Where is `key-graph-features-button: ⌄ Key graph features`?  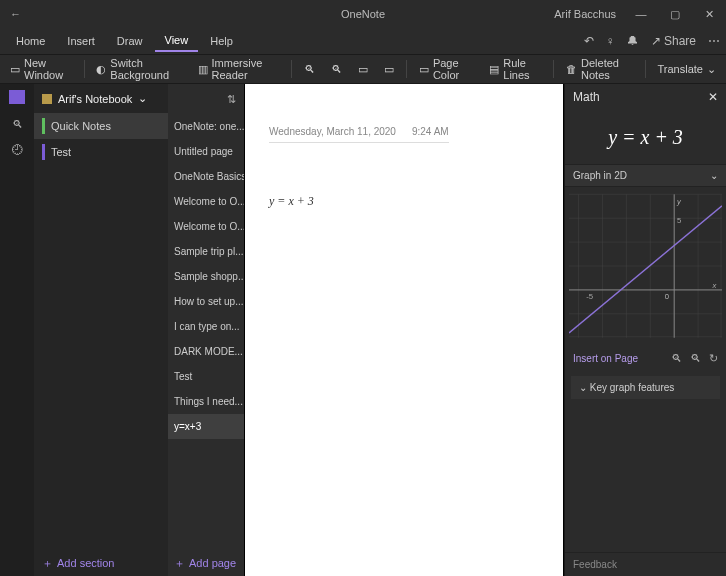
key-graph-features-button: ⌄ Key graph features is located at coordinates (646, 388).